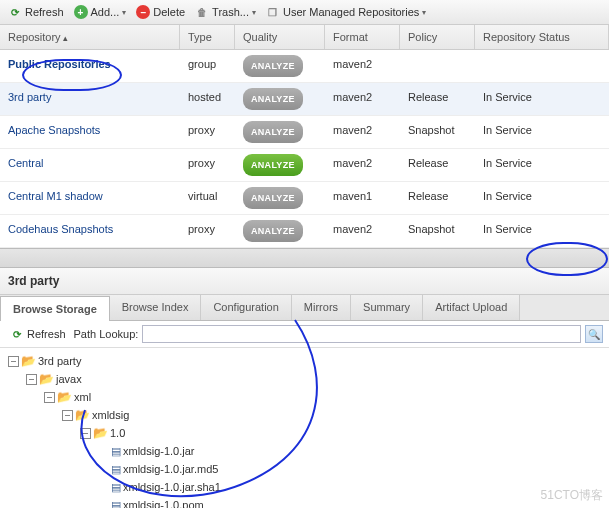  What do you see at coordinates (304, 451) in the screenshot?
I see `tree-node: xmldsig-1.0.jar` at bounding box center [304, 451].